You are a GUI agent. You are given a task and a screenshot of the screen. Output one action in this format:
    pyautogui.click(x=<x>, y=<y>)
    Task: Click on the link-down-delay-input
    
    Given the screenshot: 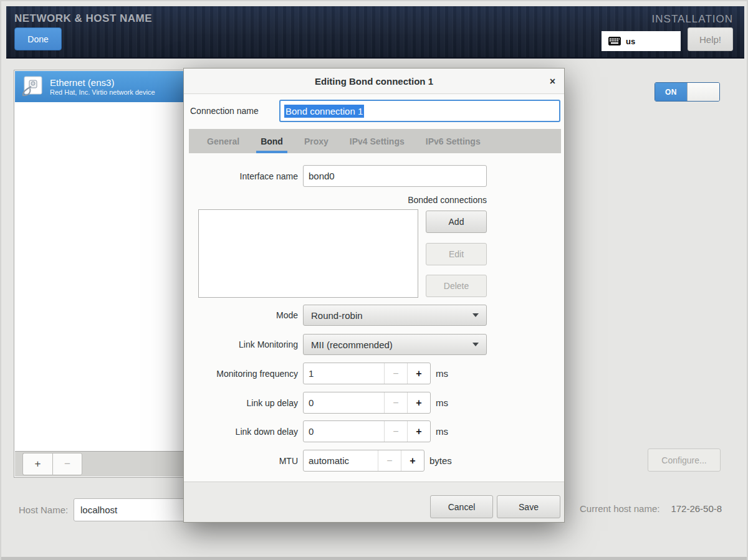 What is the action you would take?
    pyautogui.click(x=344, y=431)
    